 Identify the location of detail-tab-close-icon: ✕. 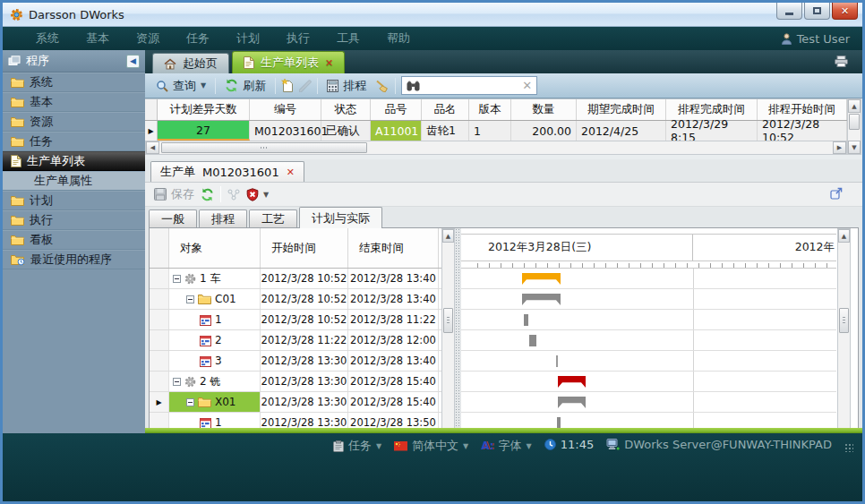
(290, 172).